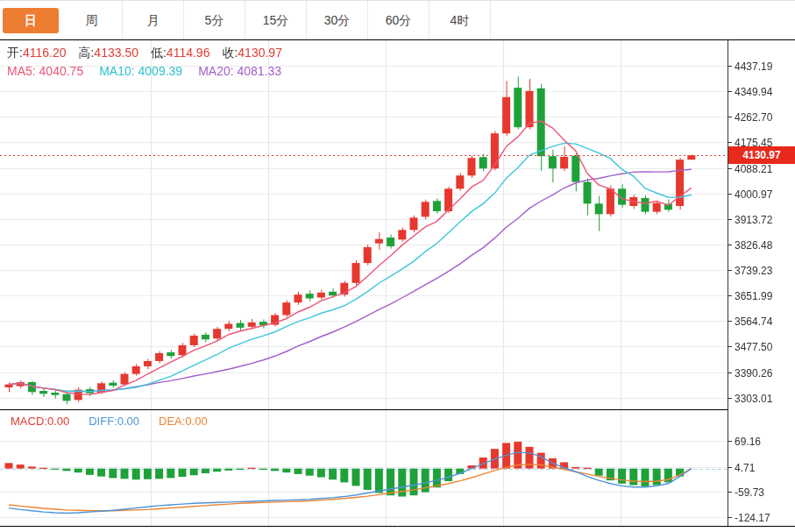 Image resolution: width=795 pixels, height=532 pixels. I want to click on tab-5min: 5分, so click(215, 20).